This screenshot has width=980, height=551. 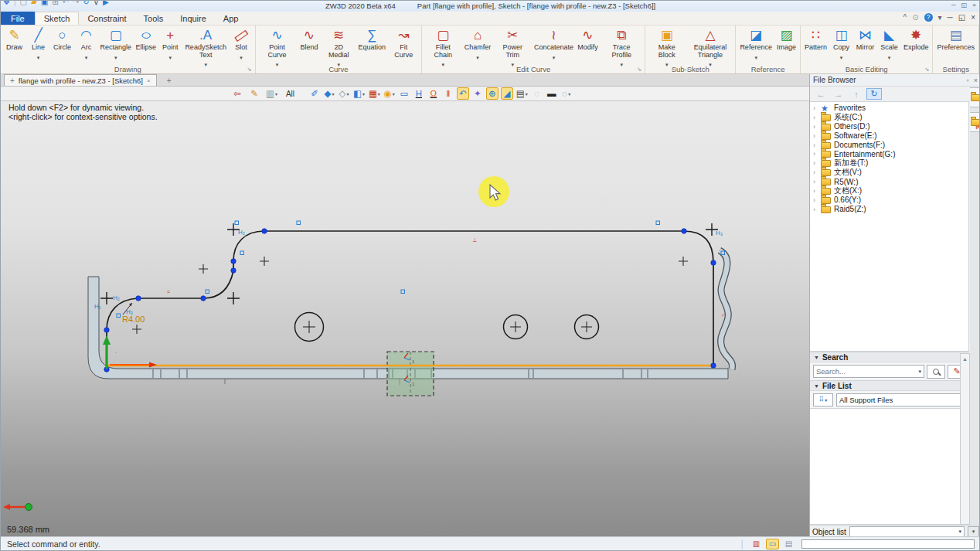 I want to click on tree-item-f: Documents(F:), so click(x=889, y=145).